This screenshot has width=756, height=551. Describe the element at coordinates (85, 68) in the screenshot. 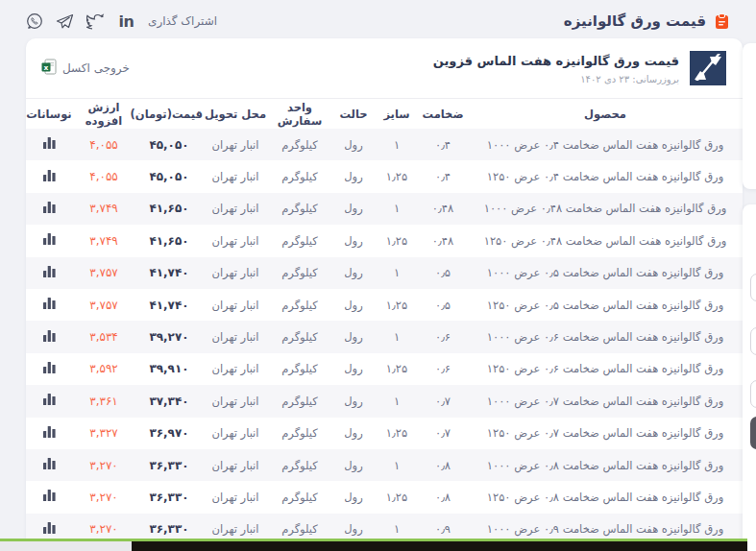

I see `excel-export-button: خروجی اکسل x` at that location.